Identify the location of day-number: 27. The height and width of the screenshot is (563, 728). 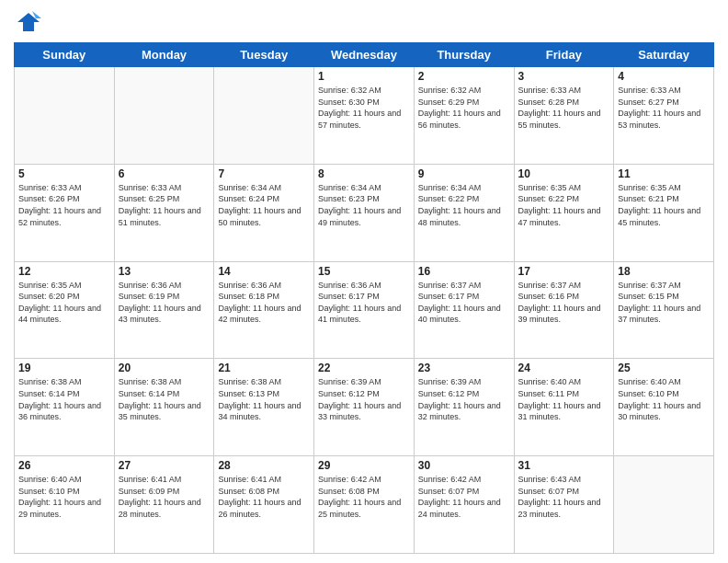
(165, 465).